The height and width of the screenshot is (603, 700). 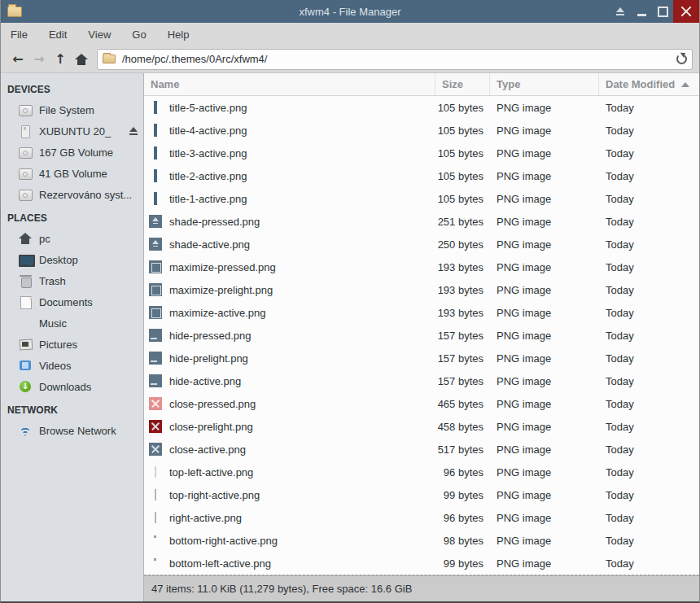 What do you see at coordinates (395, 59) in the screenshot?
I see `path-bar: /home/pc/.themes/0Arc/xfwm4/` at bounding box center [395, 59].